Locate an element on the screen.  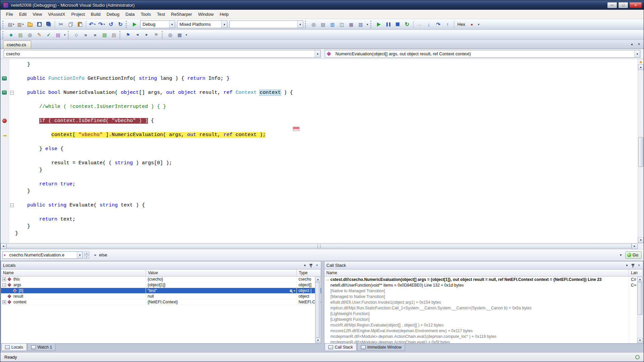
paste-button is located at coordinates (80, 24).